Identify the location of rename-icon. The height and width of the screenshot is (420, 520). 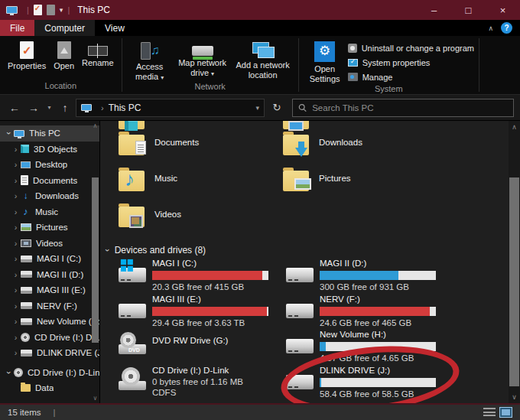
(98, 50).